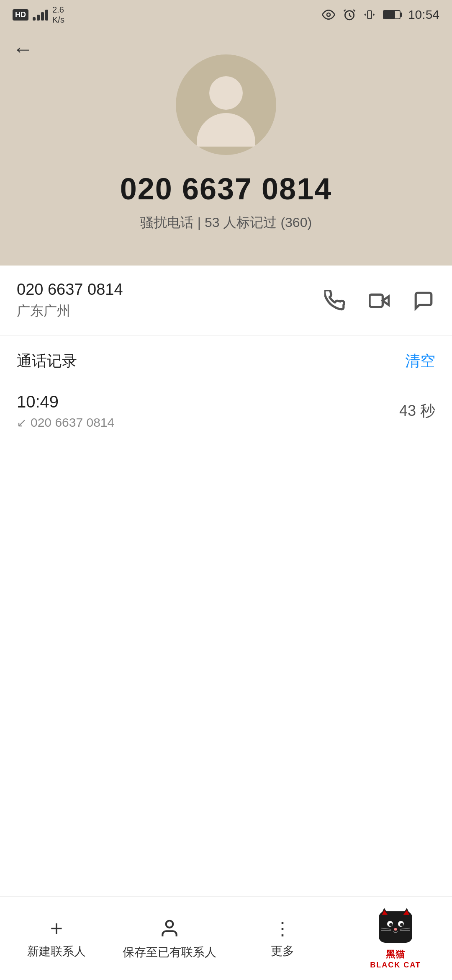 Image resolution: width=452 pixels, height=980 pixels. I want to click on call-record-number: ↙ 020 6637 0814, so click(65, 423).